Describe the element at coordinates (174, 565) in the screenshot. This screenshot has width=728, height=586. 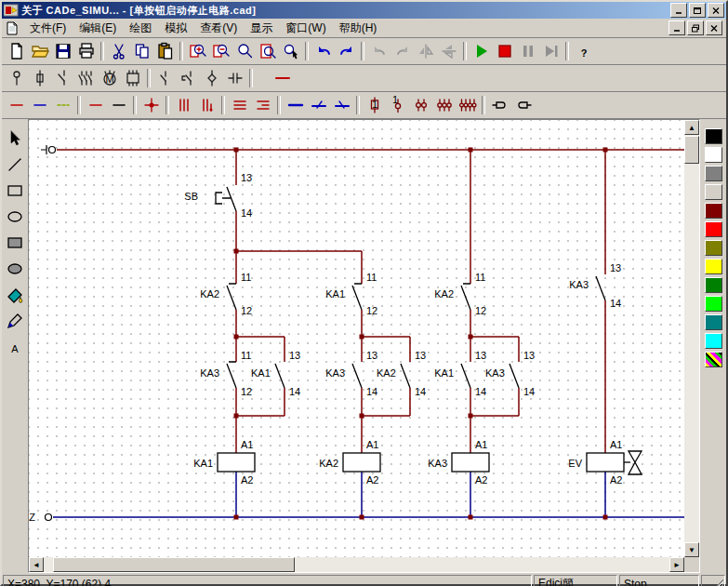
I see `horizontal-scroll-thumb` at that location.